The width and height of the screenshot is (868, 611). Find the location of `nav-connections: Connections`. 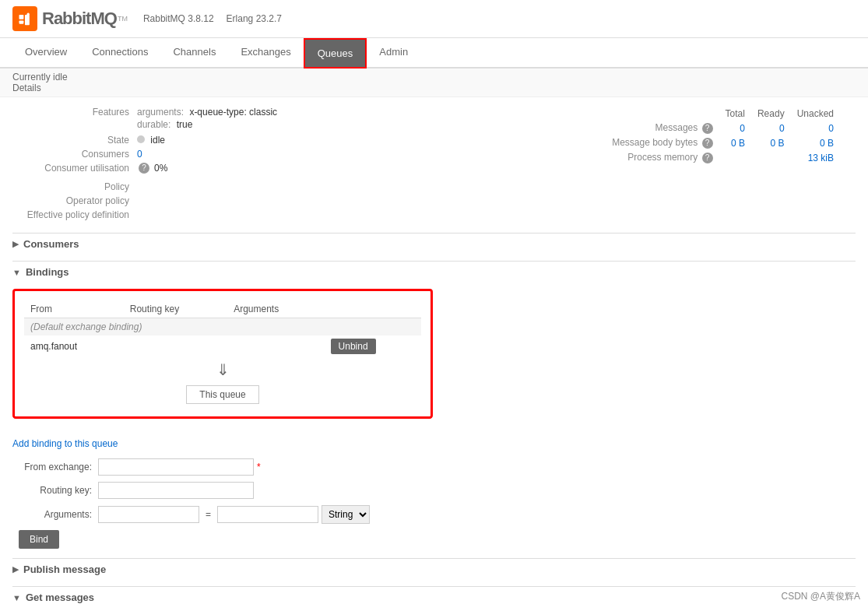

nav-connections: Connections is located at coordinates (120, 53).